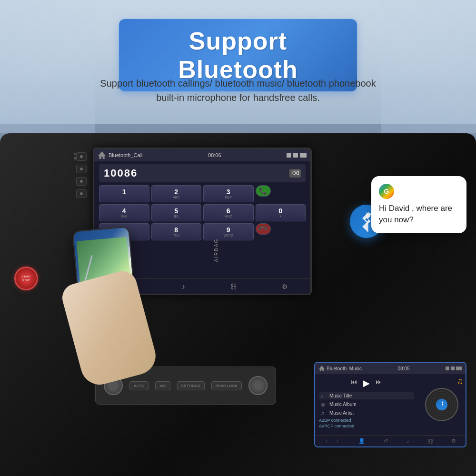 This screenshot has width=476, height=476. What do you see at coordinates (367, 405) in the screenshot?
I see `music-info: ⏮ ▶ ⏭ ♪ Music Title ◎ Music Album ♬ Musi…` at bounding box center [367, 405].